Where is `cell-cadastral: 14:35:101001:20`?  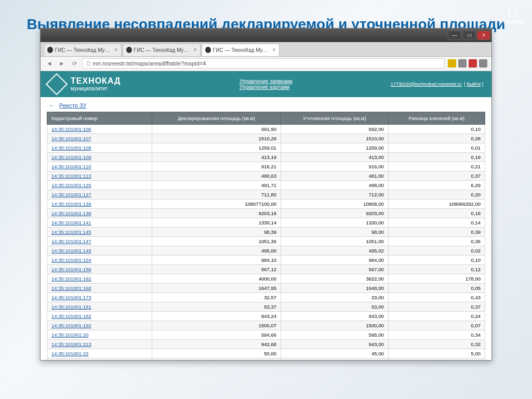 cell-cadastral: 14:35:101001:20 is located at coordinates (100, 335).